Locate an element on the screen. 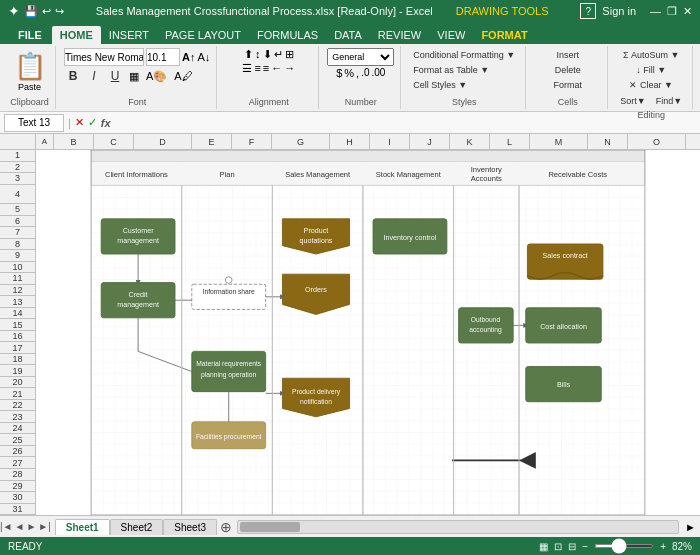 This screenshot has width=700, height=555. normal-view-btn: ▦ is located at coordinates (544, 546).